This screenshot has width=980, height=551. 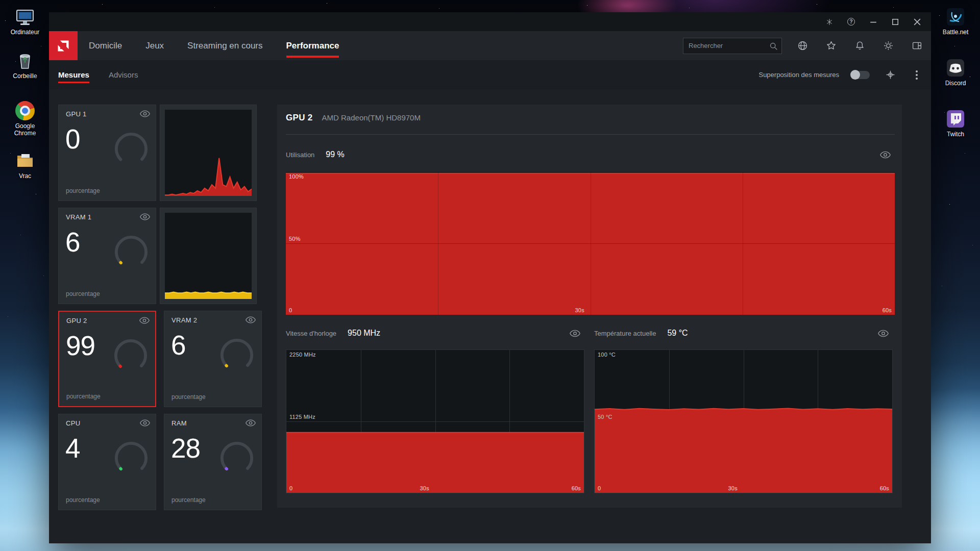 I want to click on desktop-icon-twitch: Twitch, so click(x=955, y=123).